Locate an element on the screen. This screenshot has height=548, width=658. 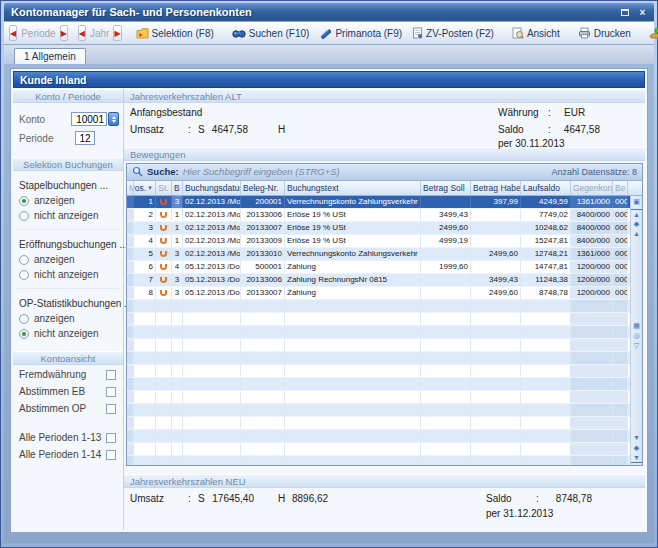
col-header-gegenkonto: Gegenkonto is located at coordinates (592, 188).